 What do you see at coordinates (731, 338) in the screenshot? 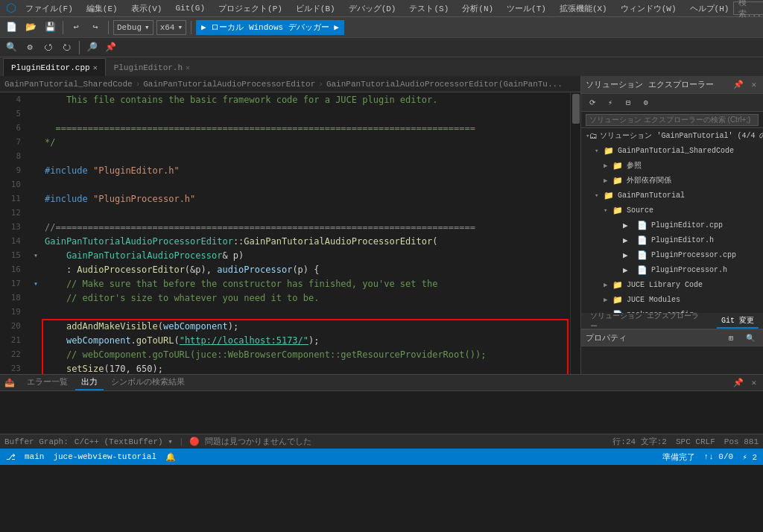
I see `properties-toolbar-btn1: ⊞` at bounding box center [731, 338].